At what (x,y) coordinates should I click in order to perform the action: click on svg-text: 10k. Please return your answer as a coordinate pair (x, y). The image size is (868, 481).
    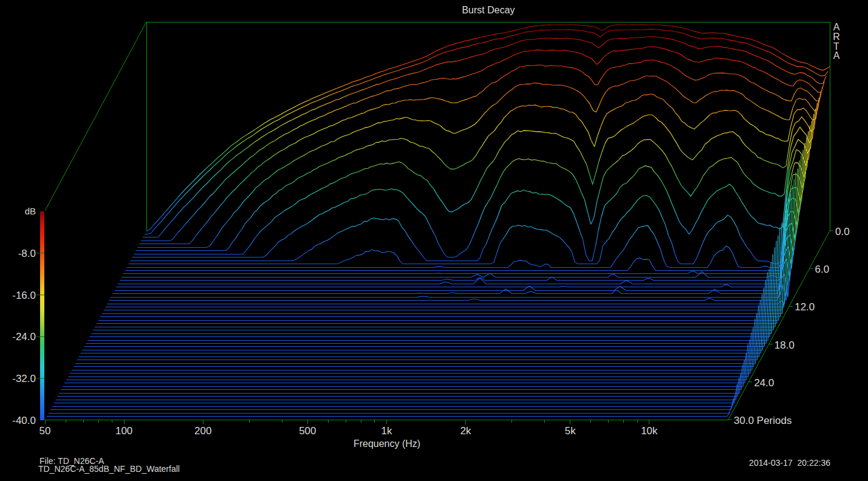
    Looking at the image, I should click on (649, 431).